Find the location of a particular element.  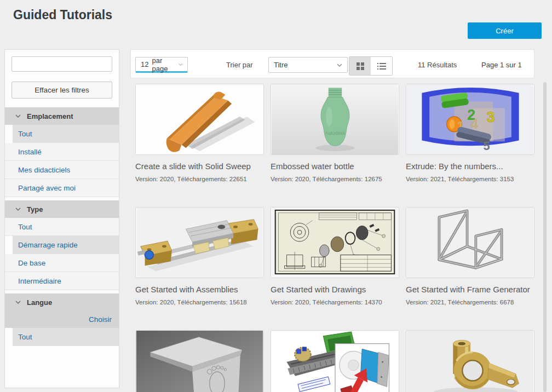

tutorial-card-printer-exploded is located at coordinates (335, 361).